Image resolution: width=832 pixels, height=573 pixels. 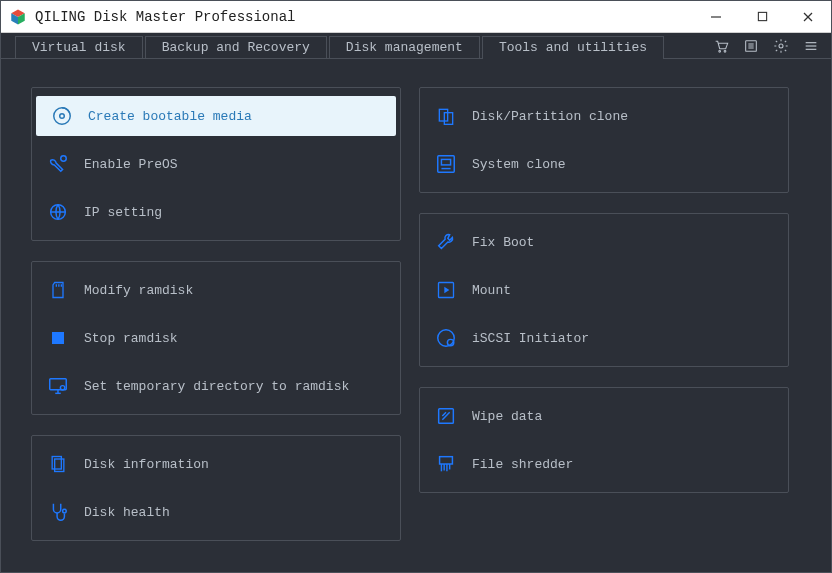 I want to click on titlebar: QILING Disk Master Professional, so click(x=416, y=17).